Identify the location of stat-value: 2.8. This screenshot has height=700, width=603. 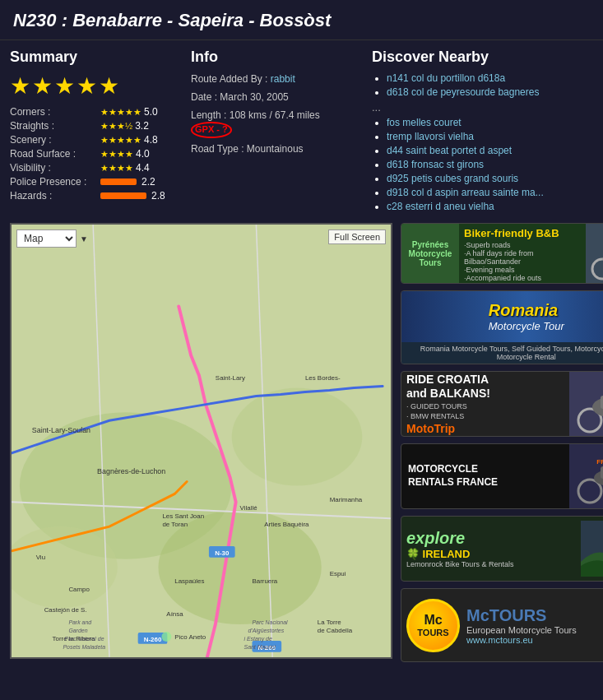
(158, 196).